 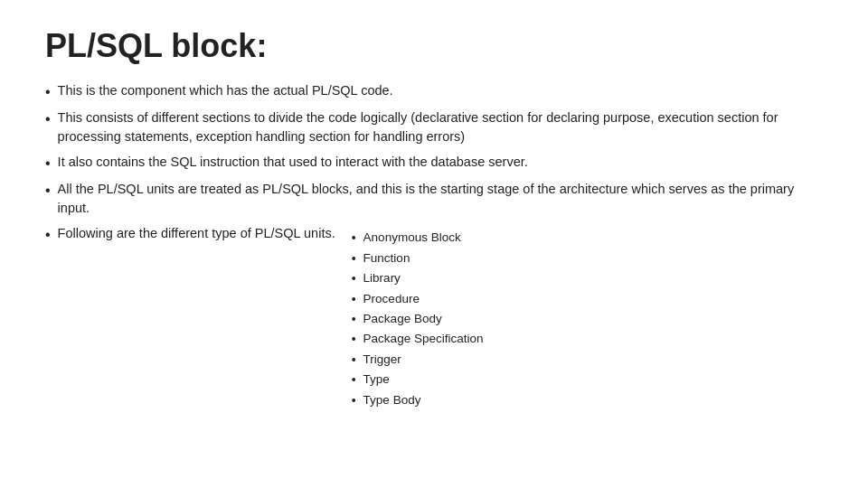 I want to click on bullet-item-0: This is the component which has the actu…, so click(x=434, y=92).